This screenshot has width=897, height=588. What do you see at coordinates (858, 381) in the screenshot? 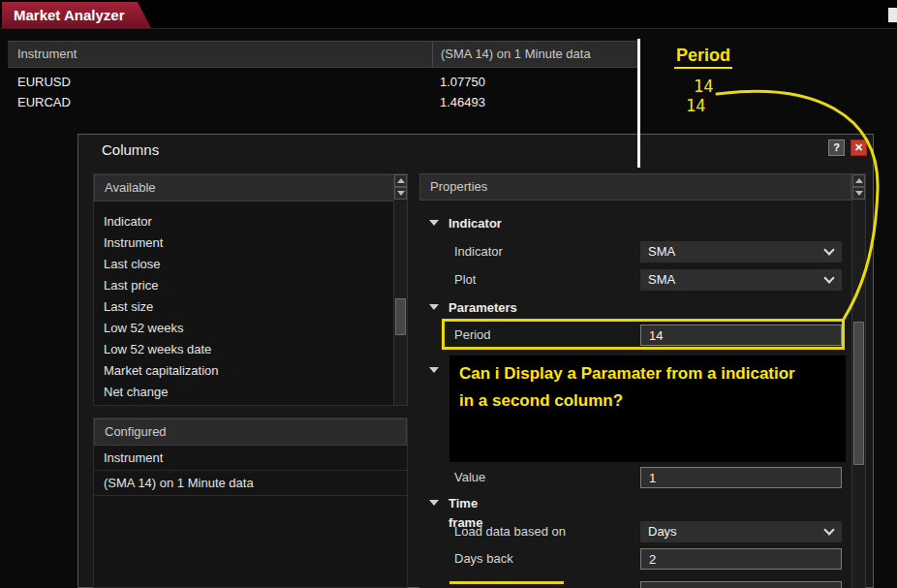
I see `properties-scrollbar` at bounding box center [858, 381].